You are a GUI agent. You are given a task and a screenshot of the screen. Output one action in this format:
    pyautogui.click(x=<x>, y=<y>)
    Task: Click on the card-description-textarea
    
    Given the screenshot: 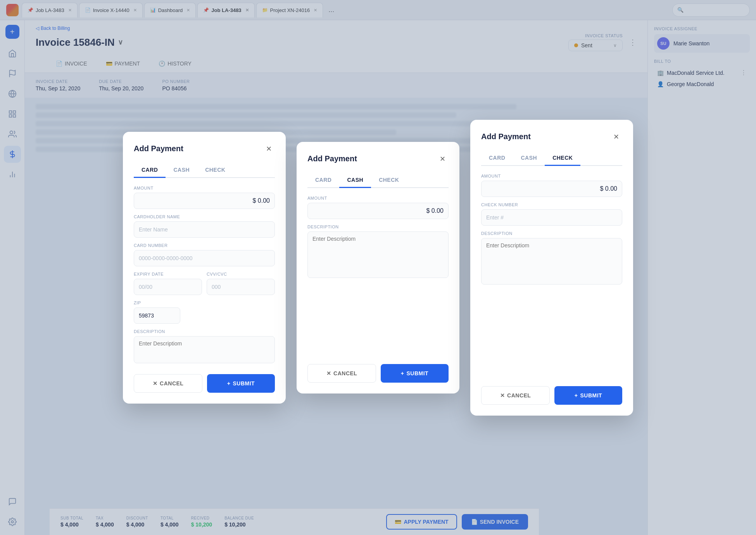 What is the action you would take?
    pyautogui.click(x=204, y=350)
    